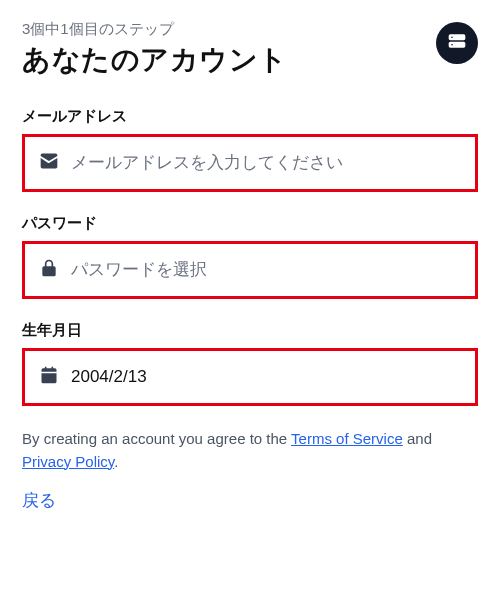 The width and height of the screenshot is (500, 613). I want to click on server-settings-button, so click(457, 43).